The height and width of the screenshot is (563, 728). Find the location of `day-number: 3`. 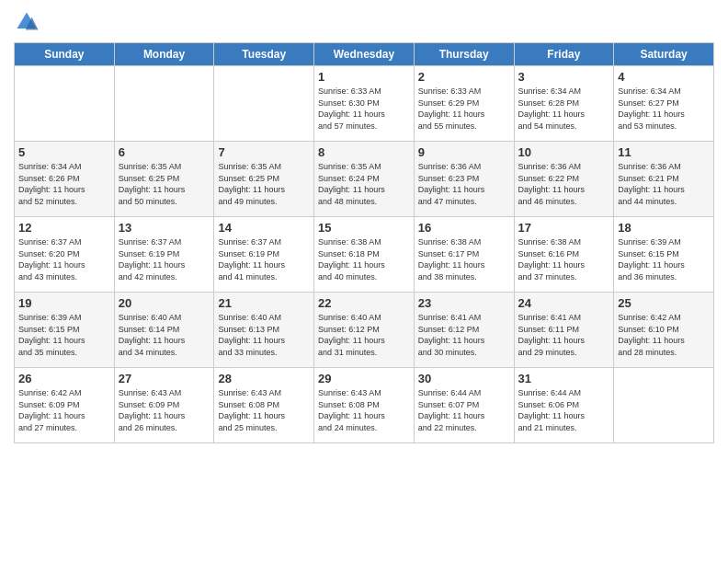

day-number: 3 is located at coordinates (564, 77).